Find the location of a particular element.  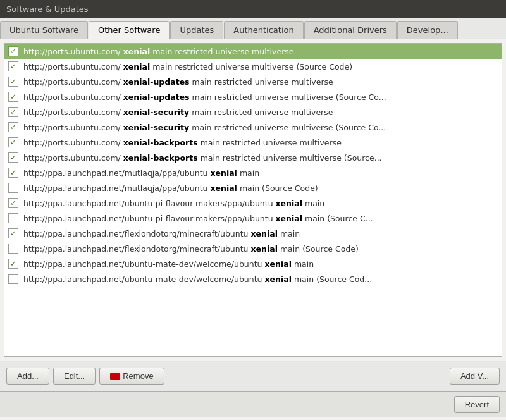

revert-button: Revert is located at coordinates (477, 405).